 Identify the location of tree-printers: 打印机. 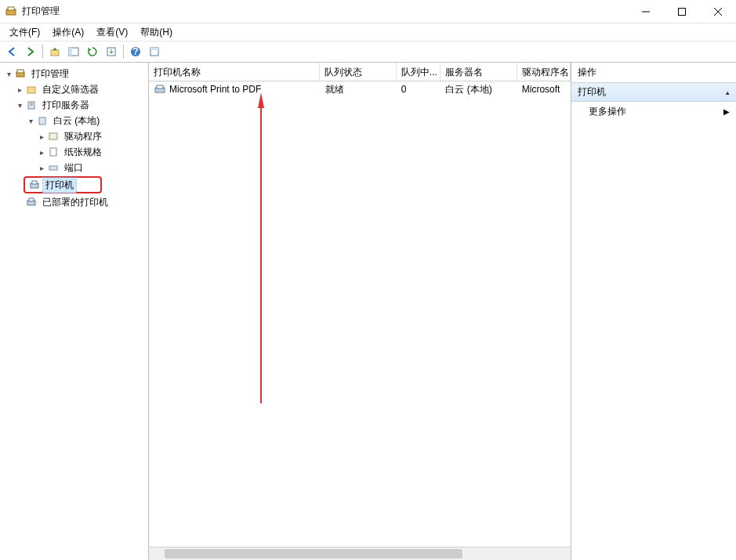
(63, 185).